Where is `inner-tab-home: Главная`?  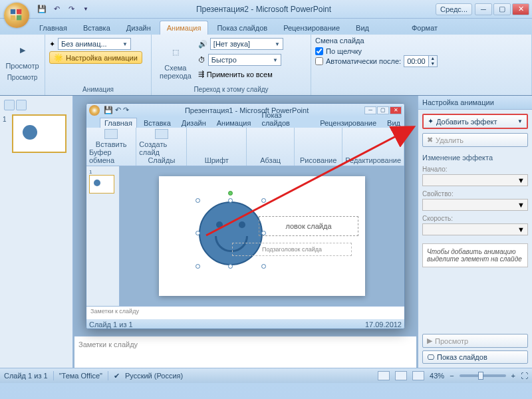
inner-tab-home: Главная is located at coordinates (118, 122).